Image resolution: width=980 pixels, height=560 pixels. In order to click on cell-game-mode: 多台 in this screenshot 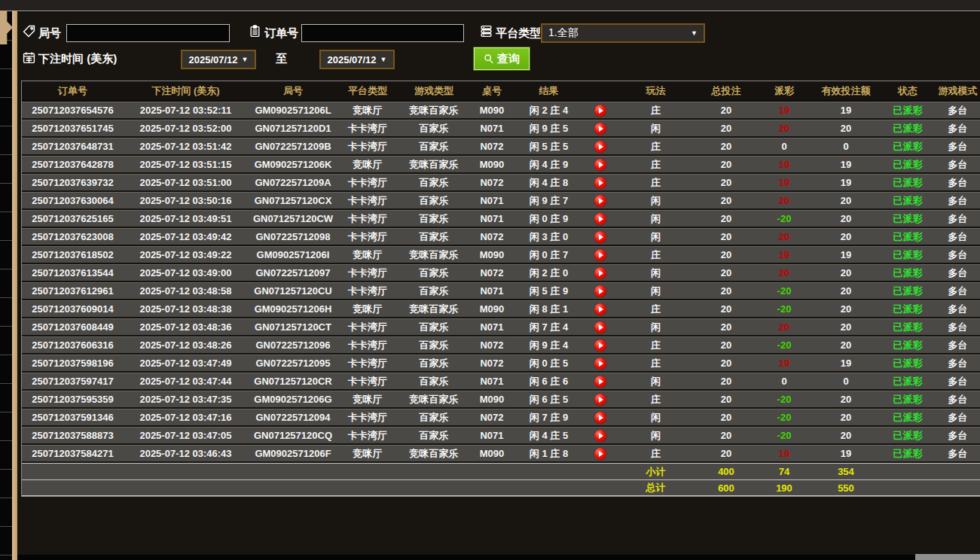, I will do `click(957, 201)`.